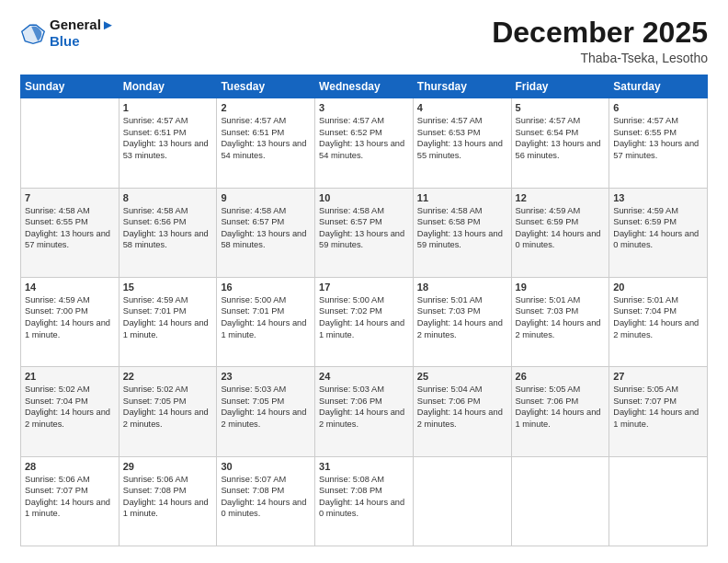 The height and width of the screenshot is (563, 728). I want to click on cell-info: Sunrise: 5:00 AMSunset: 7:01 PMDaylight:…, so click(266, 317).